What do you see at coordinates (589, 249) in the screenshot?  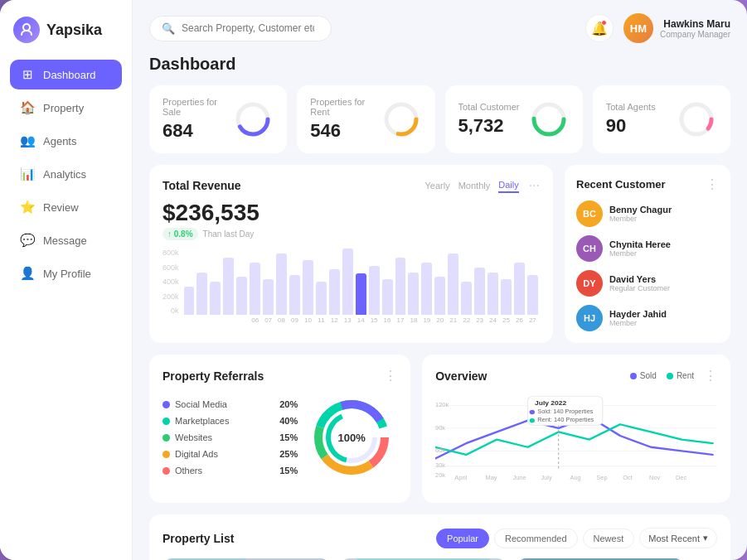 I see `cust-avatar-1: CH` at bounding box center [589, 249].